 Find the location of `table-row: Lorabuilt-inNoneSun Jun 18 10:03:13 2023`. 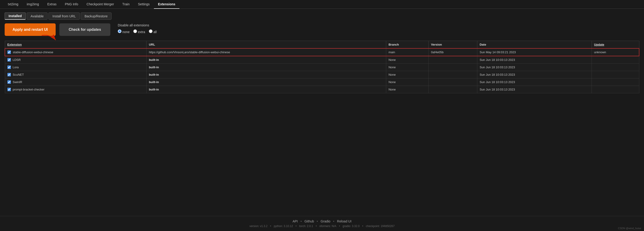

table-row: Lorabuilt-inNoneSun Jun 18 10:03:13 2023 is located at coordinates (322, 67).